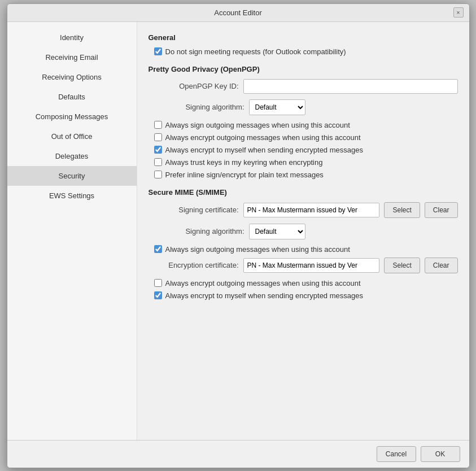 The height and width of the screenshot is (471, 476). Describe the element at coordinates (303, 265) in the screenshot. I see `encryption-cert-row: Encryption certificate: Select Clear` at that location.